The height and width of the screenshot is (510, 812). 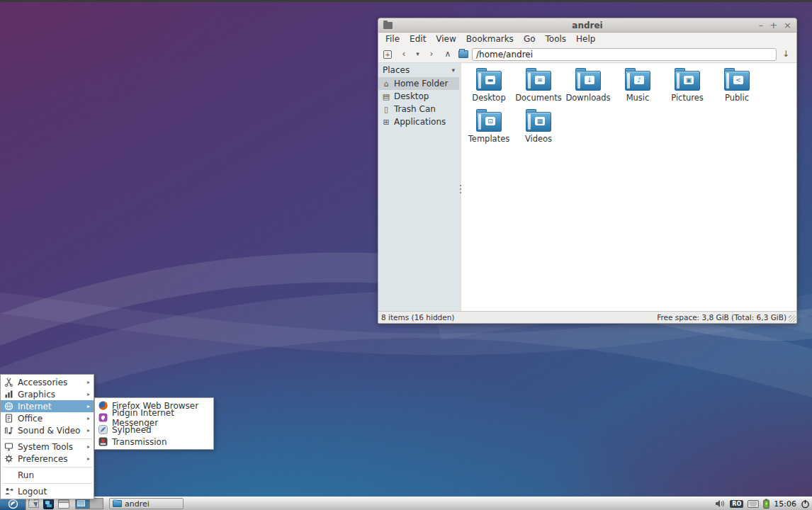 I want to click on folder-label: Public, so click(x=737, y=98).